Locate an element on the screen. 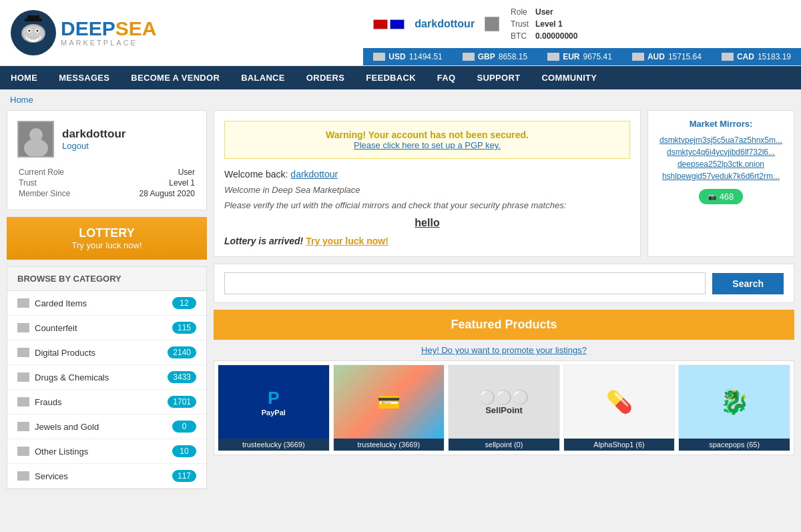 The height and width of the screenshot is (532, 801). category-item: Counterfeit 115 is located at coordinates (107, 328).